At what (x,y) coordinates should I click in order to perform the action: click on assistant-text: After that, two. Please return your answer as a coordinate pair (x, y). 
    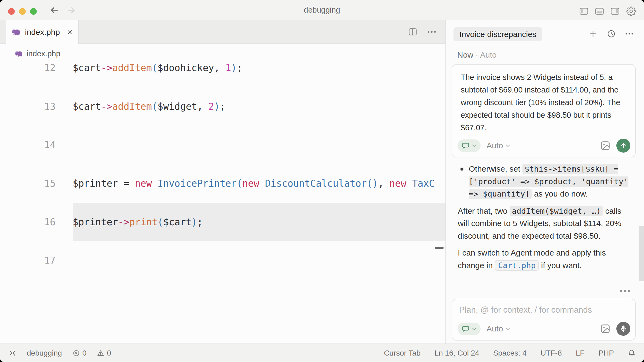
    Looking at the image, I should click on (484, 211).